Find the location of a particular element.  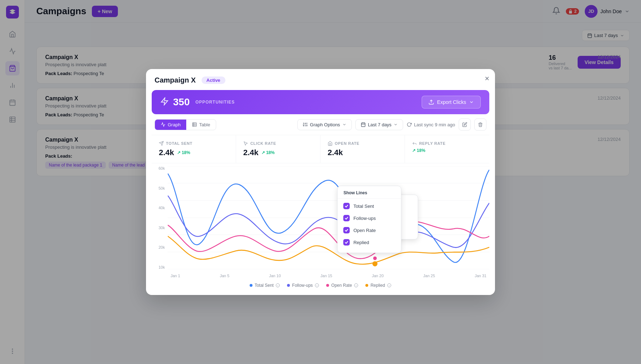

sync-status: Last sync 9 min ago is located at coordinates (431, 125).